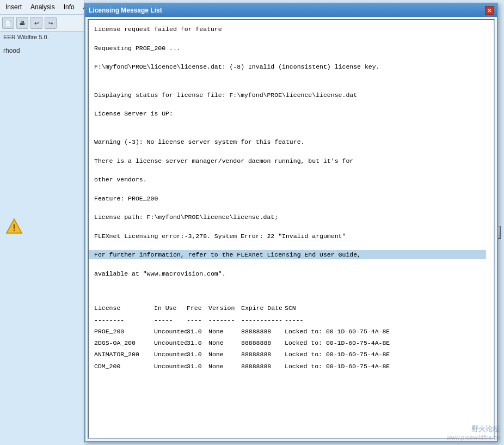 This screenshot has width=504, height=445. I want to click on sidebar-item: rhood, so click(42, 51).